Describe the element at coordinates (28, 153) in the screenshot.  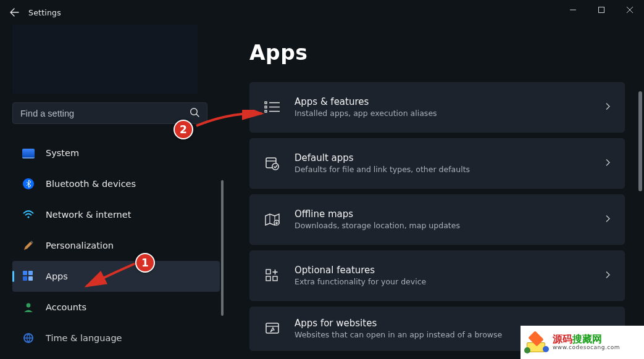
I see `monitor-icon` at that location.